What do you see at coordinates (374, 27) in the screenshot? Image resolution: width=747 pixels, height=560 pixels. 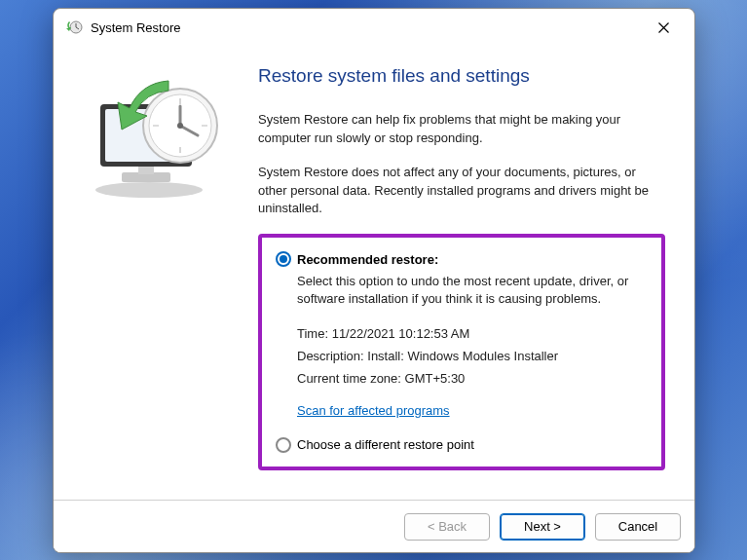 I see `titlebar: System Restore` at bounding box center [374, 27].